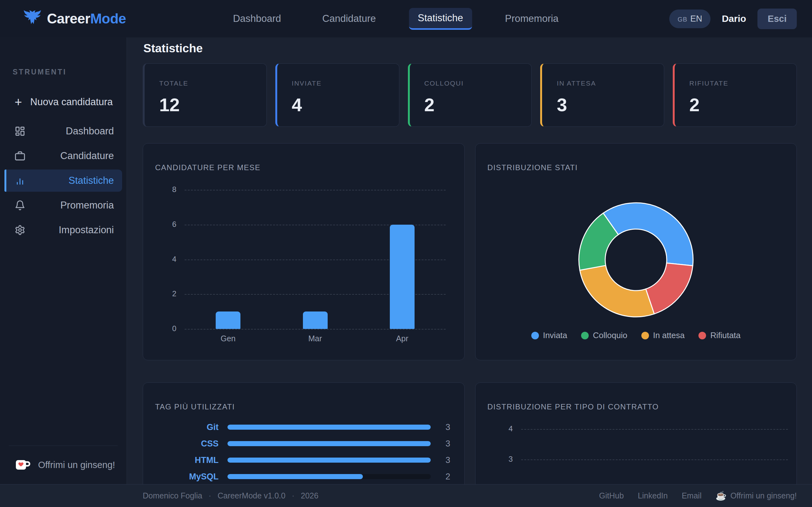 Image resolution: width=812 pixels, height=507 pixels. What do you see at coordinates (406, 19) in the screenshot?
I see `top-navbar: CareerMode Dashboard Candidature Statist…` at bounding box center [406, 19].